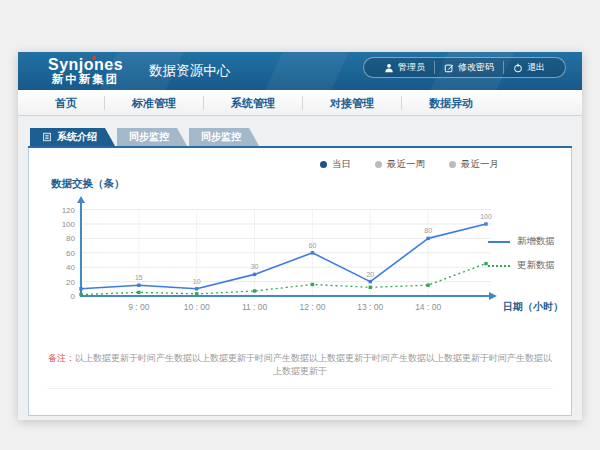 The height and width of the screenshot is (450, 600). I want to click on logout-button: 退出, so click(528, 68).